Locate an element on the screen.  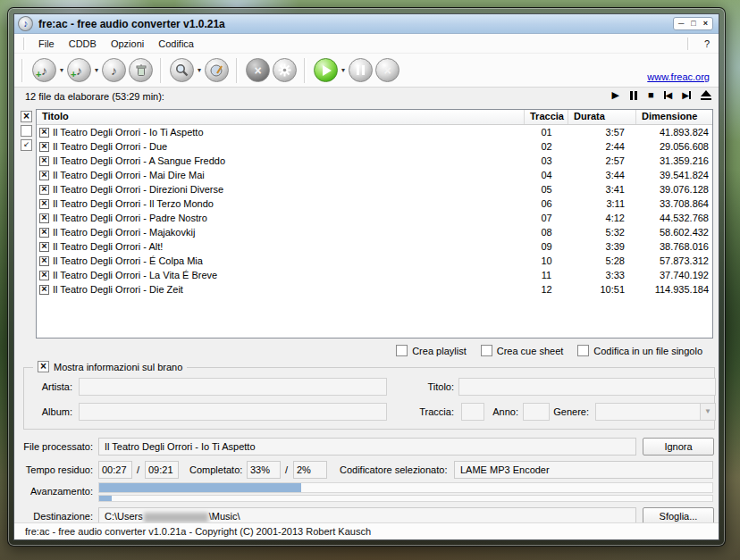
row-size: 44.532.768 is located at coordinates (674, 218).